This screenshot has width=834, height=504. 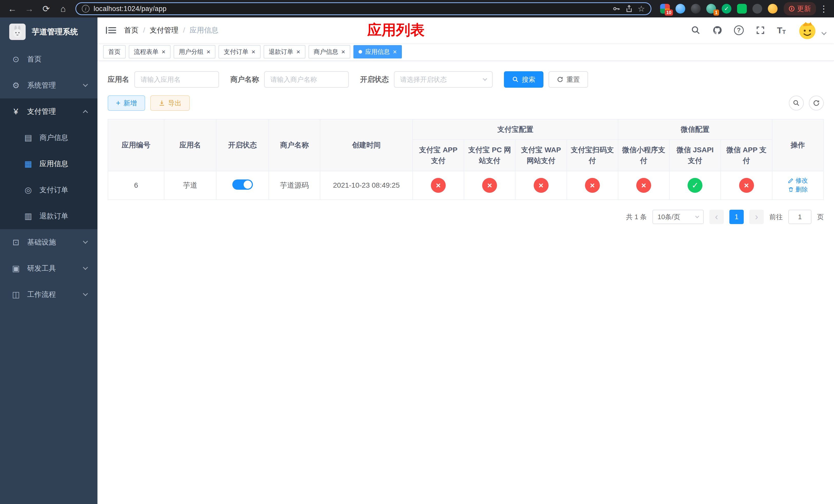 What do you see at coordinates (41, 269) in the screenshot?
I see `sidebar-item-label: 研发工具` at bounding box center [41, 269].